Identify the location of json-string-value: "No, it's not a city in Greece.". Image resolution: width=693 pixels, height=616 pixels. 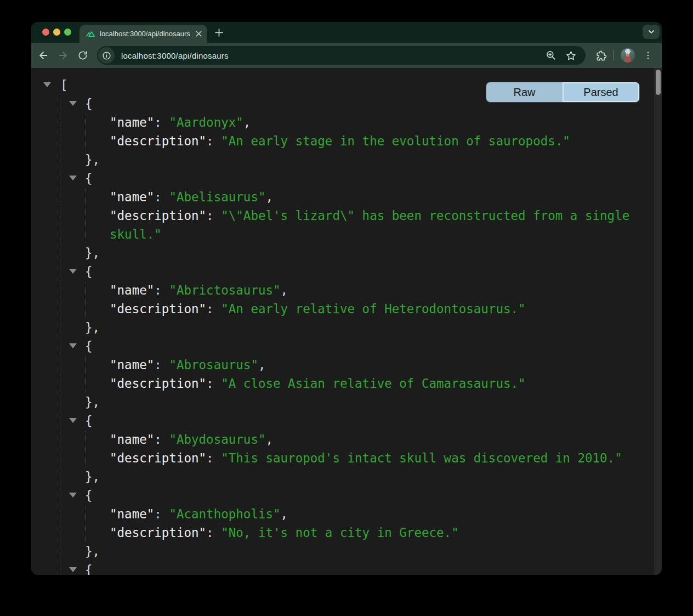
(340, 533).